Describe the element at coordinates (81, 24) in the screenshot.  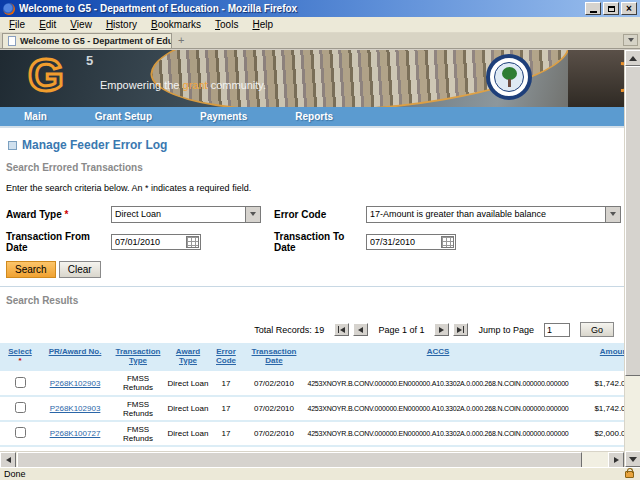
I see `menu-view: View` at that location.